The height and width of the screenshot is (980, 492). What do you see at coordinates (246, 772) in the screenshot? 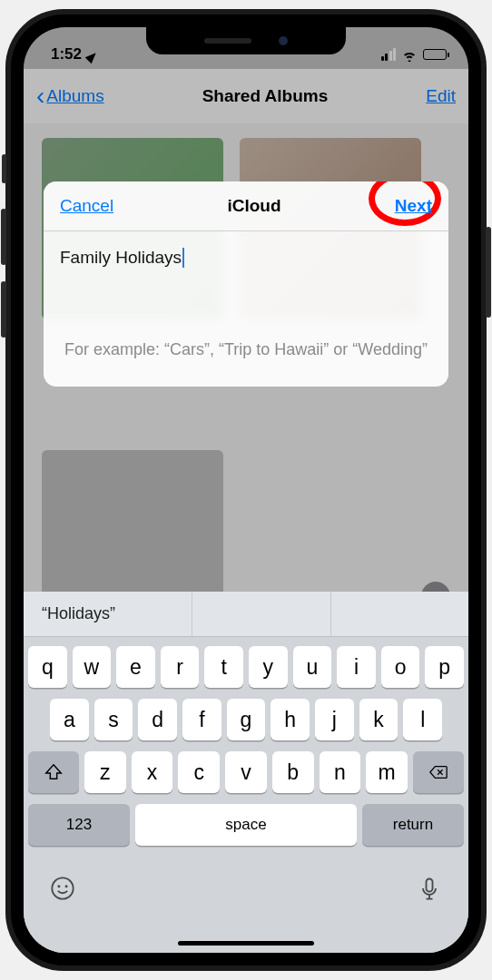
I see `key-v: v` at bounding box center [246, 772].